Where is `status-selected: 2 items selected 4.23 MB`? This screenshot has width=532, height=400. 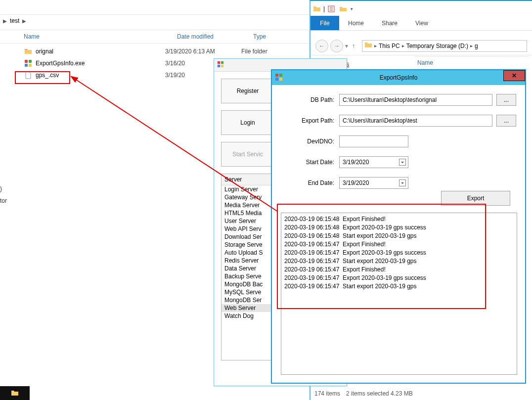
status-selected: 2 items selected 4.23 MB is located at coordinates (380, 394).